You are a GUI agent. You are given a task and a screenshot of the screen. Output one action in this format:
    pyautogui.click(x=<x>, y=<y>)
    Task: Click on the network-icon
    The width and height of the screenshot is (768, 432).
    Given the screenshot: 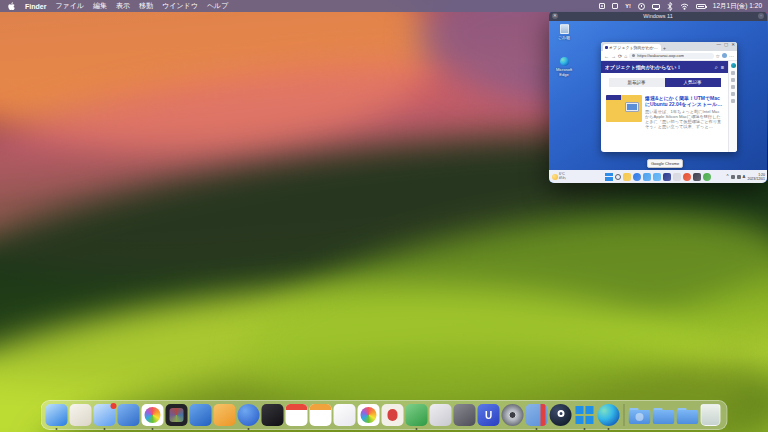 What is the action you would take?
    pyautogui.click(x=733, y=177)
    